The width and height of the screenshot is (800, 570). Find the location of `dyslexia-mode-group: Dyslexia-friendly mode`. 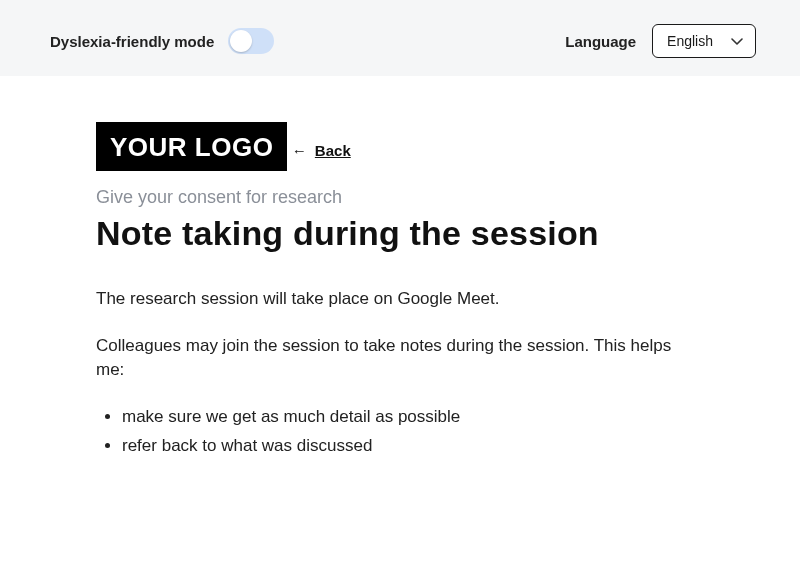

dyslexia-mode-group: Dyslexia-friendly mode is located at coordinates (162, 41).